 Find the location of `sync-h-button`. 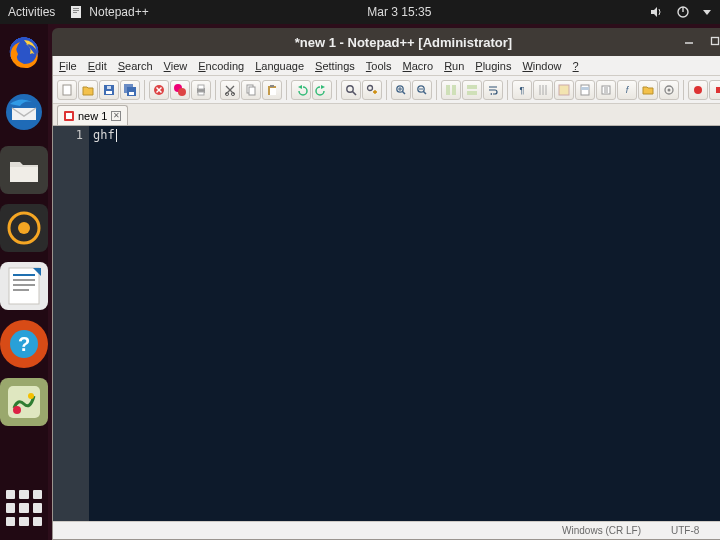

sync-h-button is located at coordinates (472, 90).